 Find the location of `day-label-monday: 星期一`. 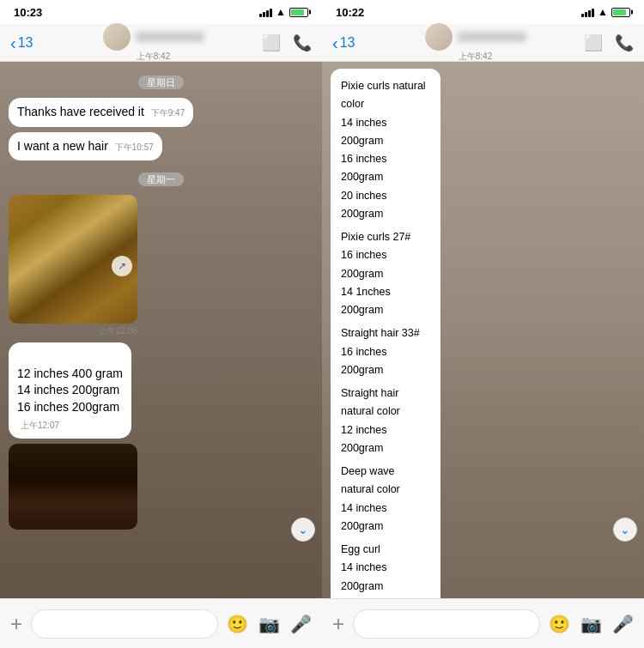

day-label-monday: 星期一 is located at coordinates (161, 179).